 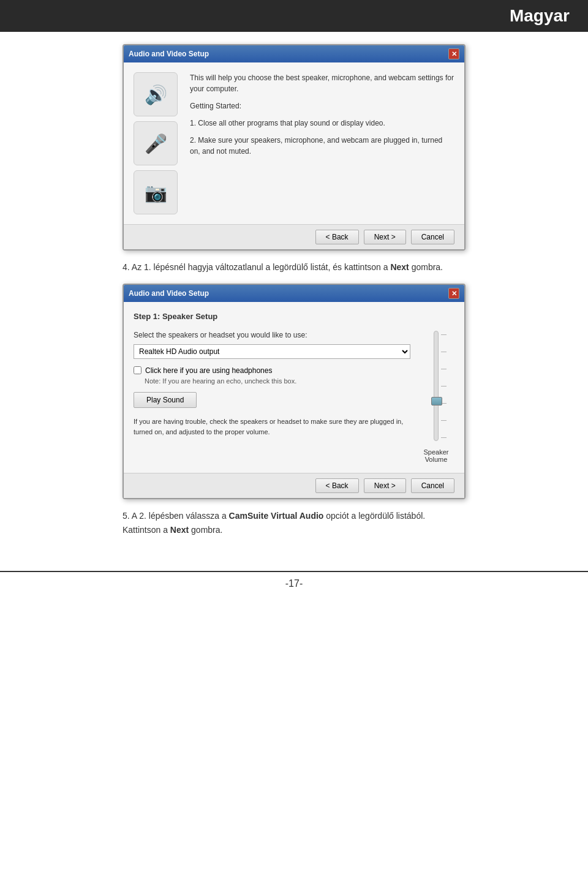 I want to click on dialog-audio-video-setup-1: Audio and Video Setup ✕ 🔊 🎤 📷 This will …, so click(x=294, y=147).